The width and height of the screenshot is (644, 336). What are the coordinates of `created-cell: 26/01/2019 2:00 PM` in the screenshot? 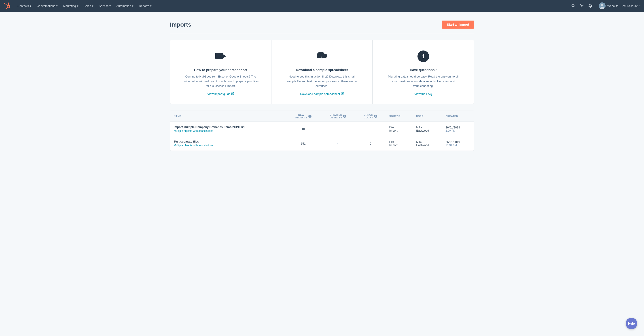 It's located at (458, 129).